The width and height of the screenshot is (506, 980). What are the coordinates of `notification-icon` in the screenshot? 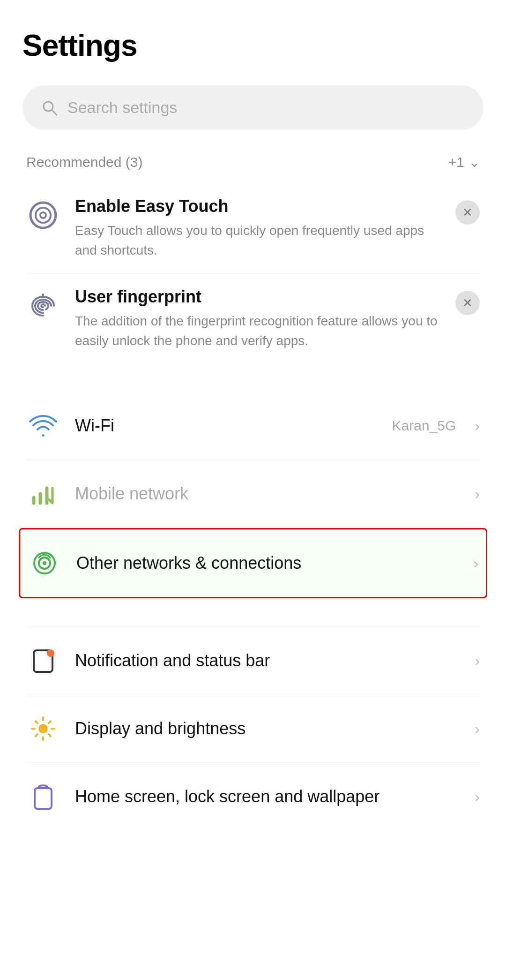 It's located at (43, 661).